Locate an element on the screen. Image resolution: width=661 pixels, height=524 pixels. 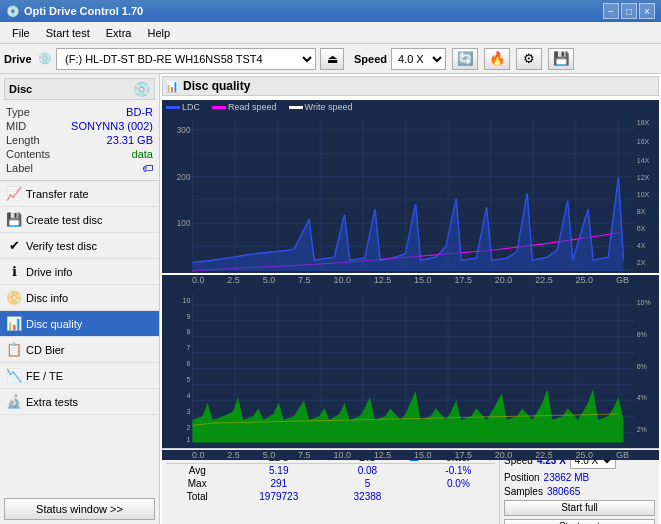
svg-text: 4% is located at coordinates (642, 398).